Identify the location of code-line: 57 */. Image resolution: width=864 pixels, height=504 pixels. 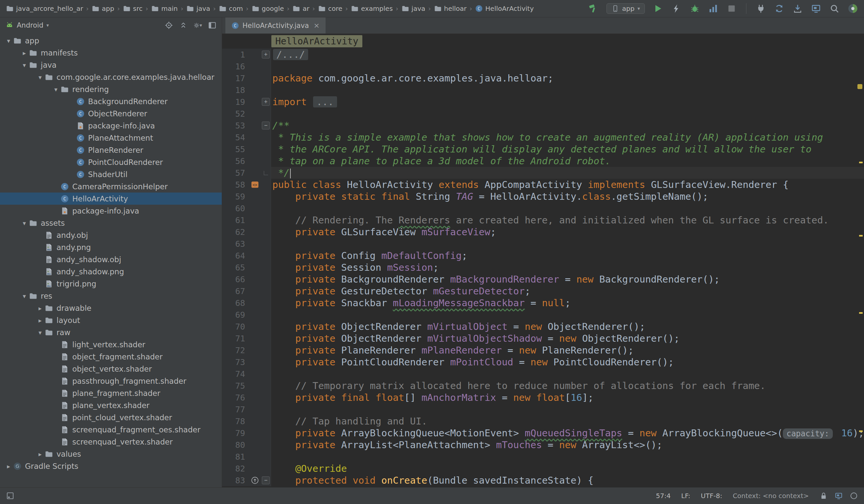
(543, 173).